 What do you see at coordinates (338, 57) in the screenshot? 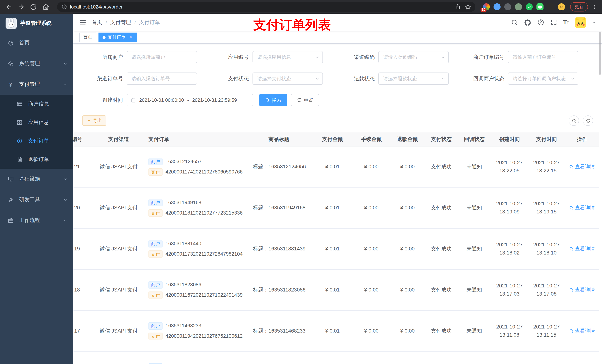
I see `filter-row: 所属商户 应用编号 渠道编码 商户订单编号` at bounding box center [338, 57].